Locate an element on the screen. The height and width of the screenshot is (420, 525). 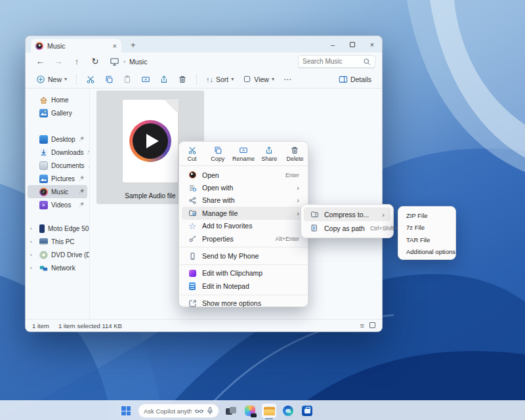
menu-item-manage-file: Manage file › is located at coordinates (243, 213).